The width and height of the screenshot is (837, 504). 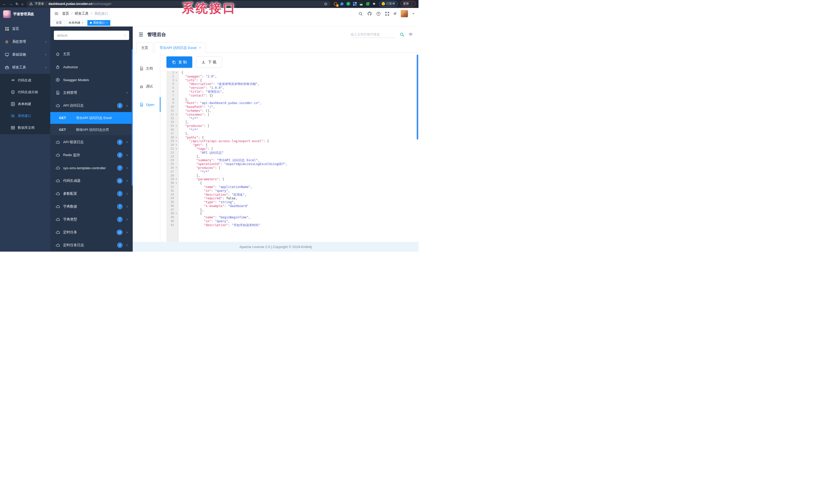 What do you see at coordinates (66, 14) in the screenshot?
I see `breadcrumb-home: 首页` at bounding box center [66, 14].